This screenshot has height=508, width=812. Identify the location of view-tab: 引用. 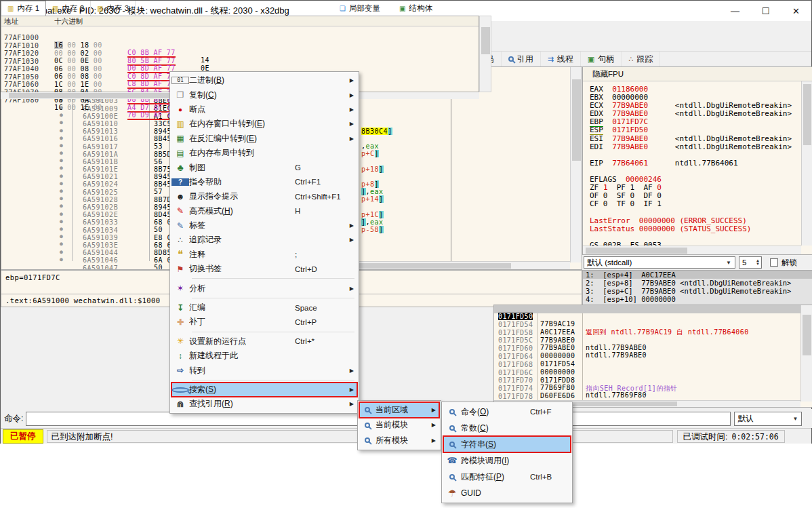
(521, 59).